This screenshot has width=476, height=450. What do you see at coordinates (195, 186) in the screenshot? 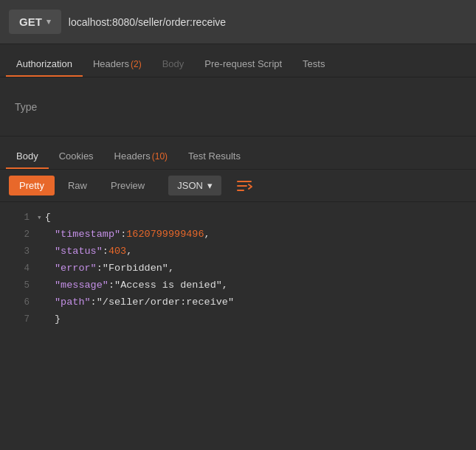
I see `json-format-button: JSON ▾` at bounding box center [195, 186].